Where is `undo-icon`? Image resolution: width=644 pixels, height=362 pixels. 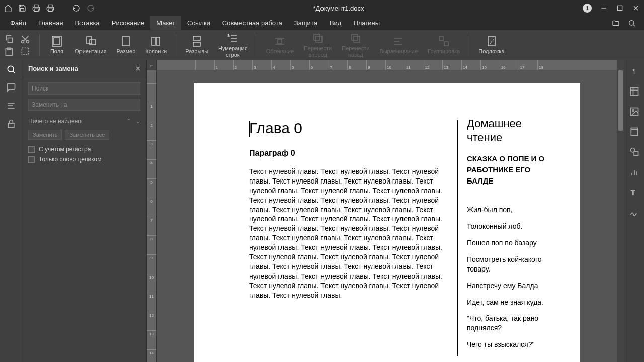 undo-icon is located at coordinates (76, 8).